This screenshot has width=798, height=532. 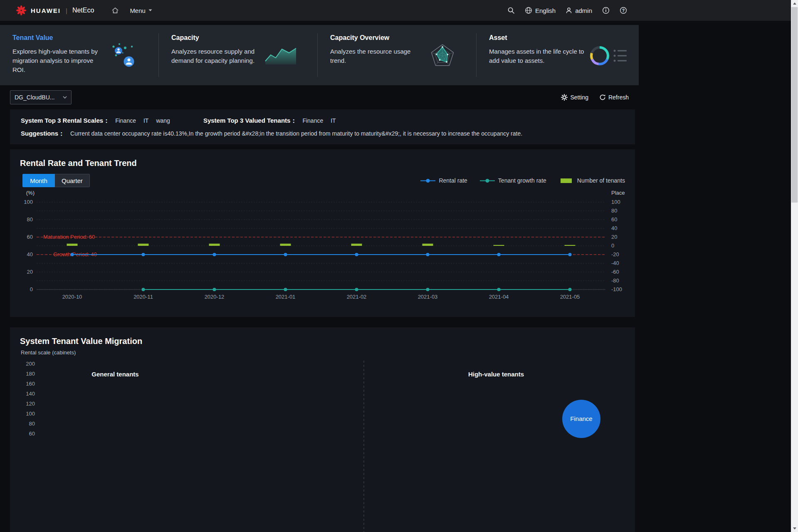 I want to click on info-icon, so click(x=606, y=10).